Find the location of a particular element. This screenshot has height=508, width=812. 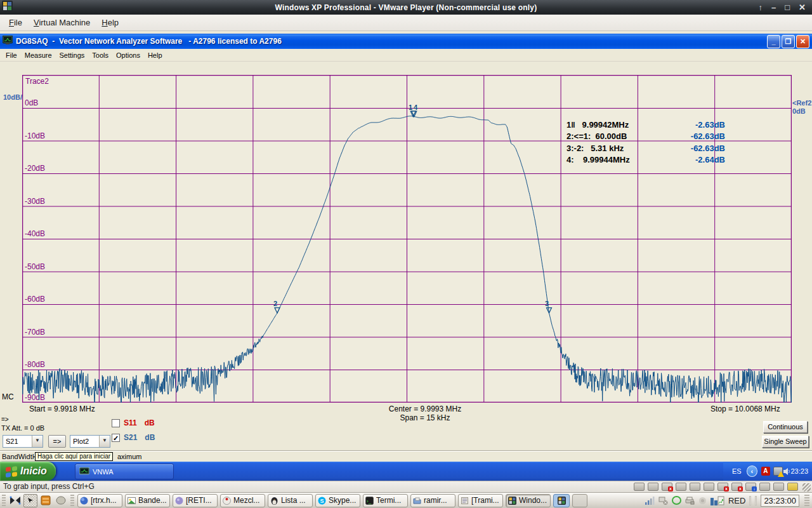

device-network-icon is located at coordinates (765, 486).